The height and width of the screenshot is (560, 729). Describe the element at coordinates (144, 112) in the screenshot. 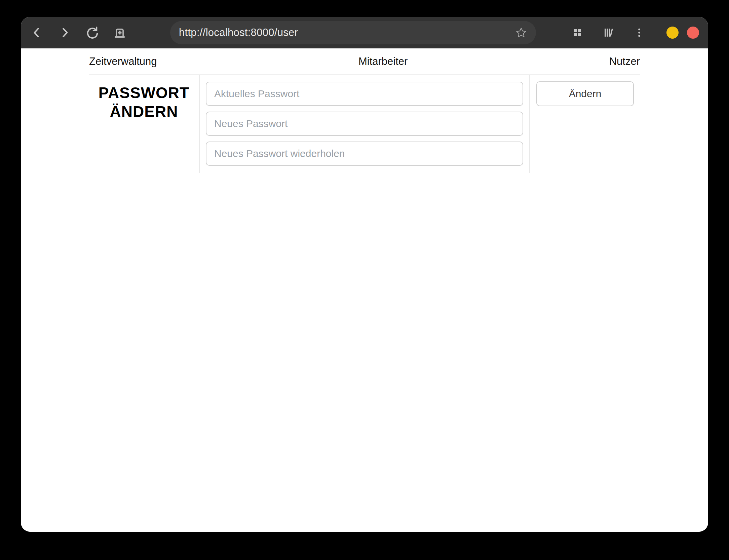

I see `page-title-line2: ÄNDERN` at that location.